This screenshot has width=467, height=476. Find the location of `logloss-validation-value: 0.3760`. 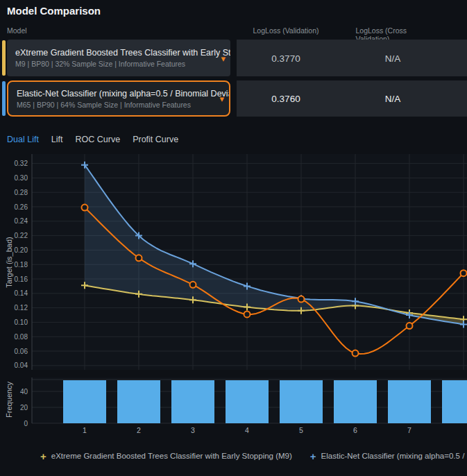

logloss-validation-value: 0.3760 is located at coordinates (286, 99).